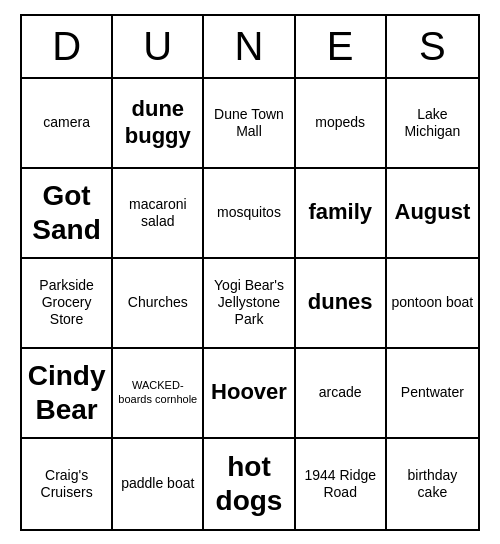  Describe the element at coordinates (342, 304) in the screenshot. I see `bingo-cell: dunes` at that location.